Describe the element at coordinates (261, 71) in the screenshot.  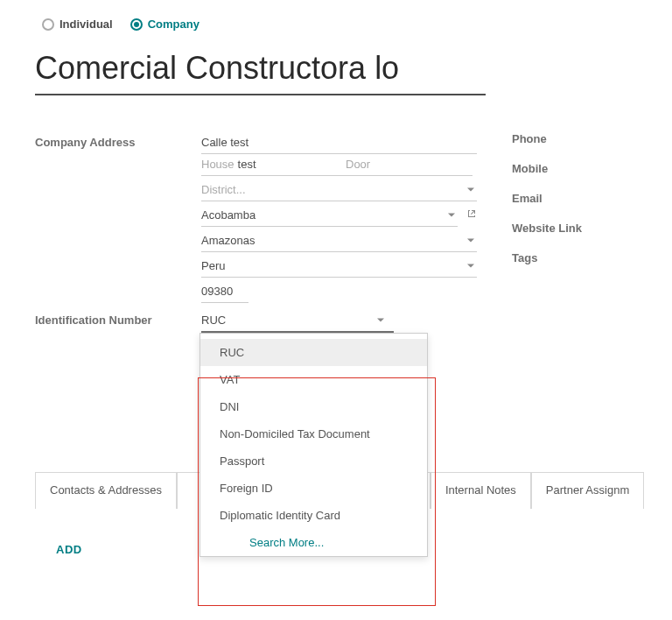
I see `company-name-input: Comercial Constructora lo` at that location.